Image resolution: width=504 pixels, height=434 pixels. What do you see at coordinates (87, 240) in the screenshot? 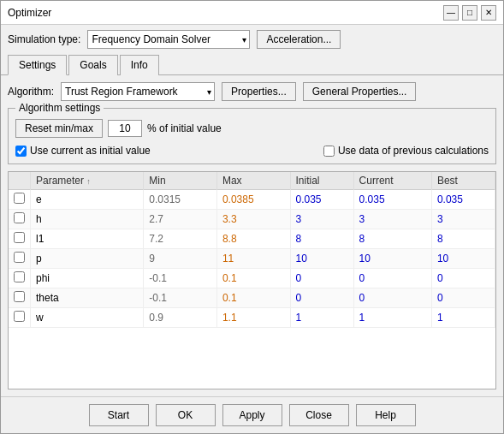
I see `row-parameter: l1` at bounding box center [87, 240].